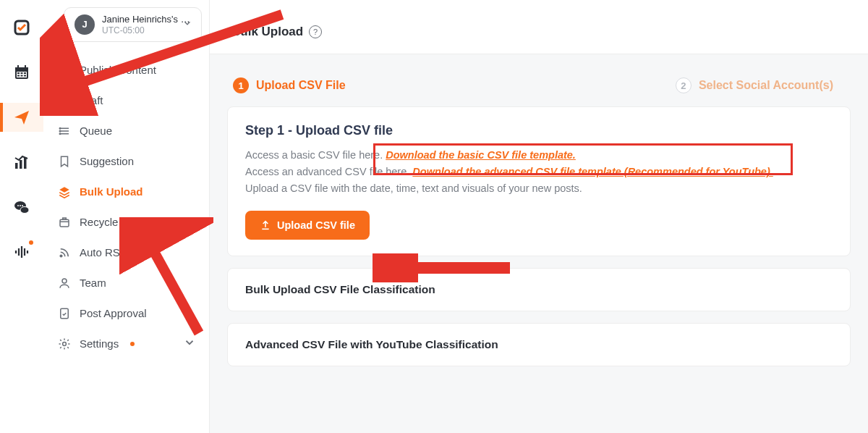  I want to click on sidebar-item-label: Auto RSS, so click(103, 252).